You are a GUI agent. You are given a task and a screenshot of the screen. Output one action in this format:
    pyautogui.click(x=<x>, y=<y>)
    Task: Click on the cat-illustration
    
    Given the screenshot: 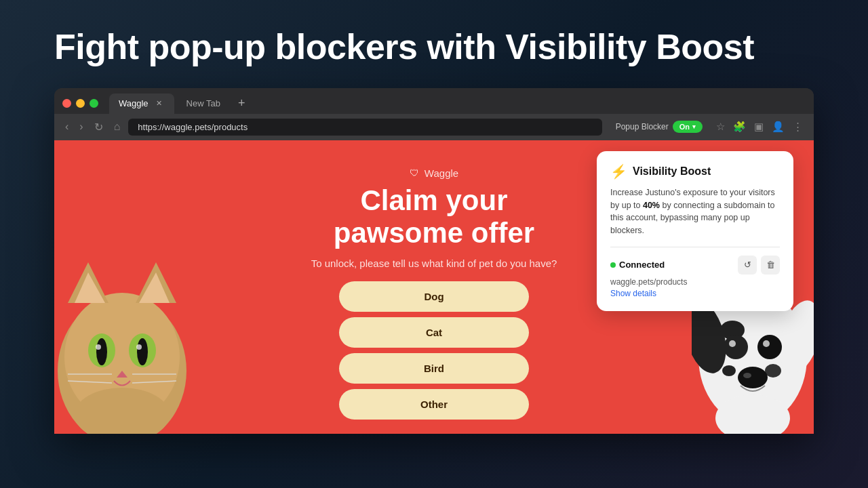 What is the action you would take?
    pyautogui.click(x=122, y=335)
    